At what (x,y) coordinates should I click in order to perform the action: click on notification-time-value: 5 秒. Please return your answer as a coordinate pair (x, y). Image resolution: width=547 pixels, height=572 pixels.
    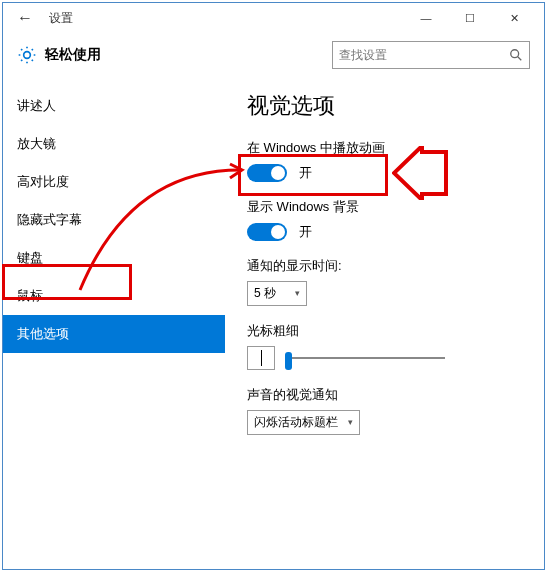
    Looking at the image, I should click on (265, 294).